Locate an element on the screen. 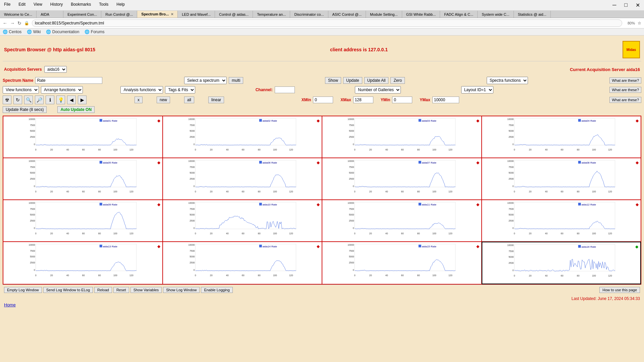  analysis-functions-dropdown: Analysis functions is located at coordinates (142, 90).